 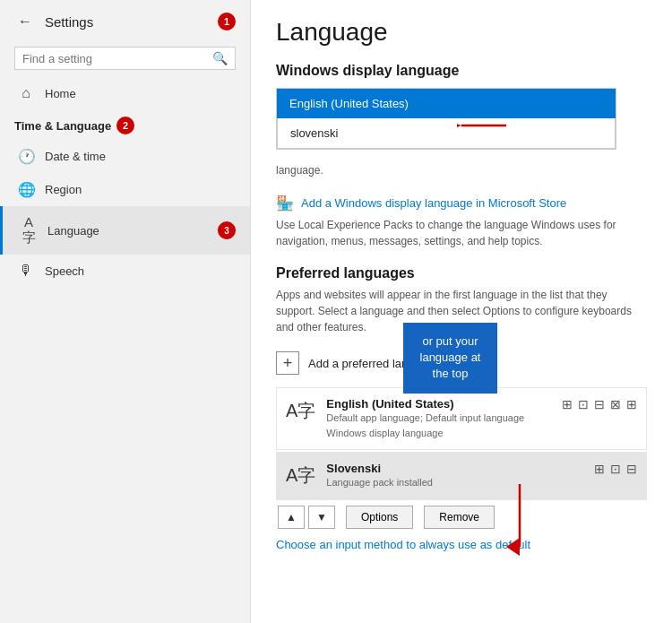 I want to click on lang-action-icon-sl-3: ⊟, so click(x=632, y=469).